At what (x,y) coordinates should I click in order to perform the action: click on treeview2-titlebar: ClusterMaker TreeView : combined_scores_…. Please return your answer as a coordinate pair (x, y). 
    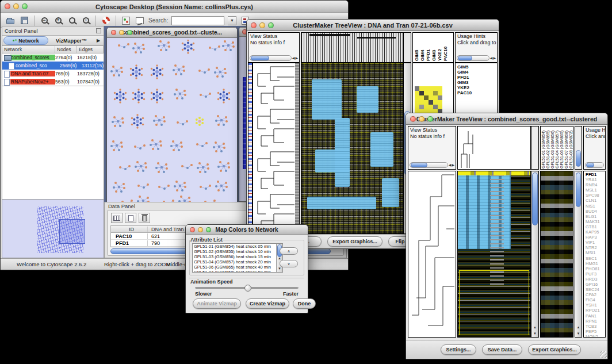
    Looking at the image, I should click on (507, 119).